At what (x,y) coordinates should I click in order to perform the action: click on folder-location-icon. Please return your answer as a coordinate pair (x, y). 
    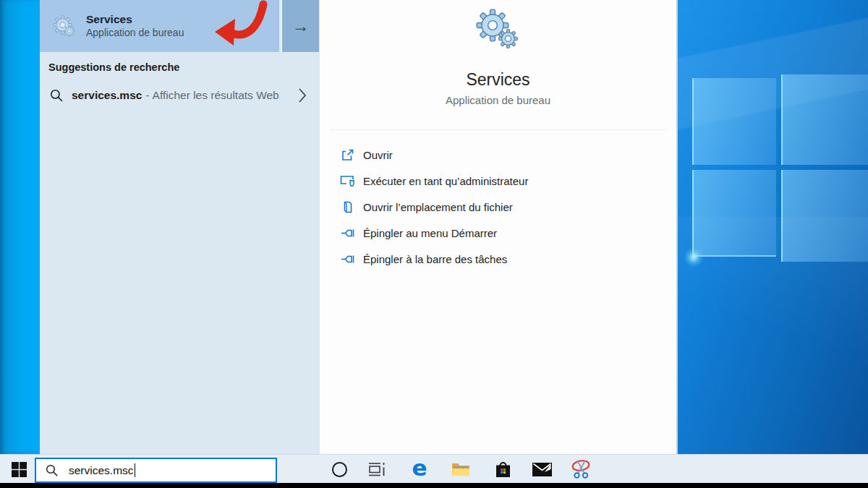
    Looking at the image, I should click on (347, 207).